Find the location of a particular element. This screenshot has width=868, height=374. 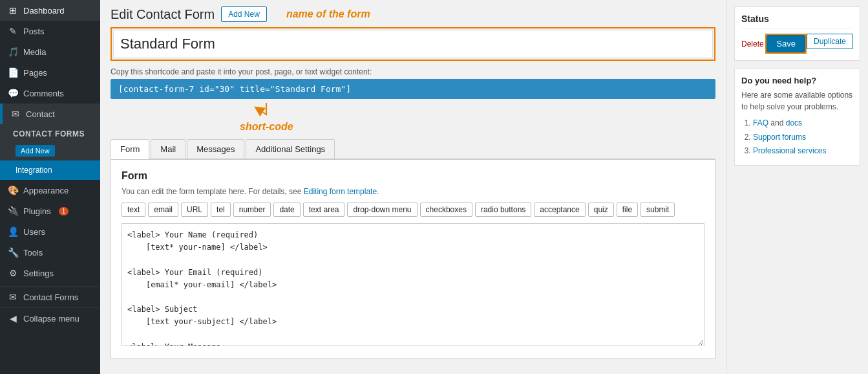

shortcode-arrow-svg is located at coordinates (266, 111).